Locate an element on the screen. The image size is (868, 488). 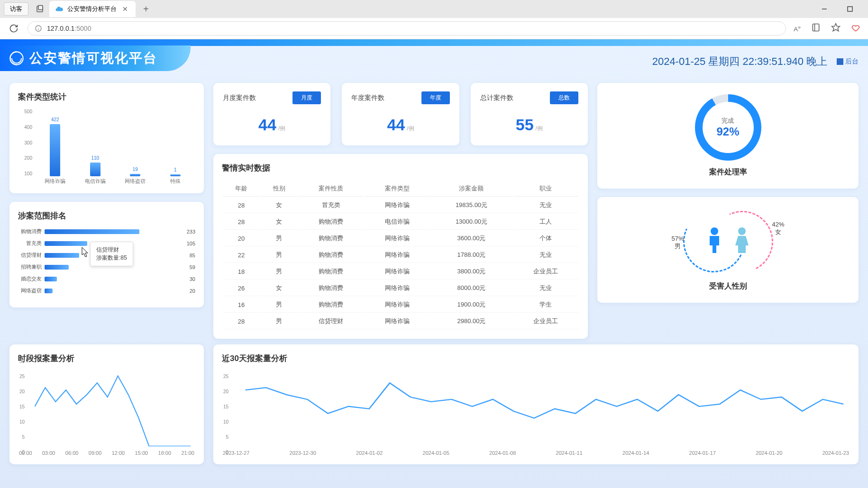
table-row: 20男购物消费网络诈骗3600.00元个体 is located at coordinates (401, 239).